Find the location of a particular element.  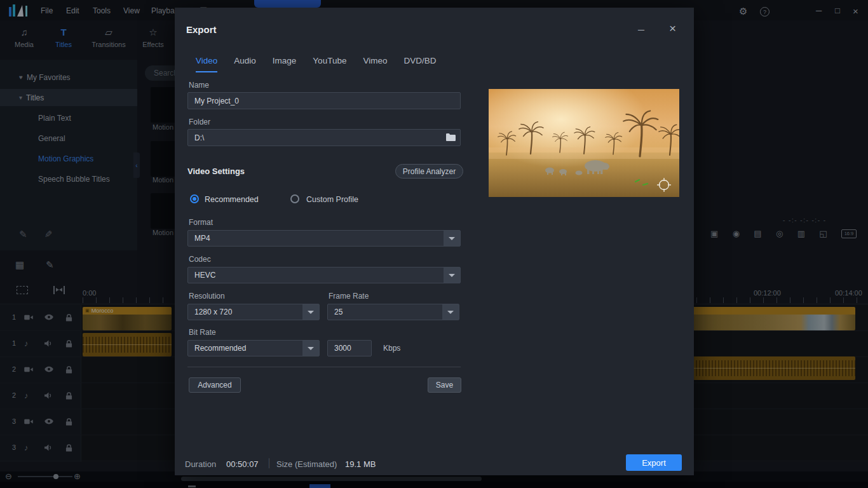

save-button: Save is located at coordinates (445, 385).